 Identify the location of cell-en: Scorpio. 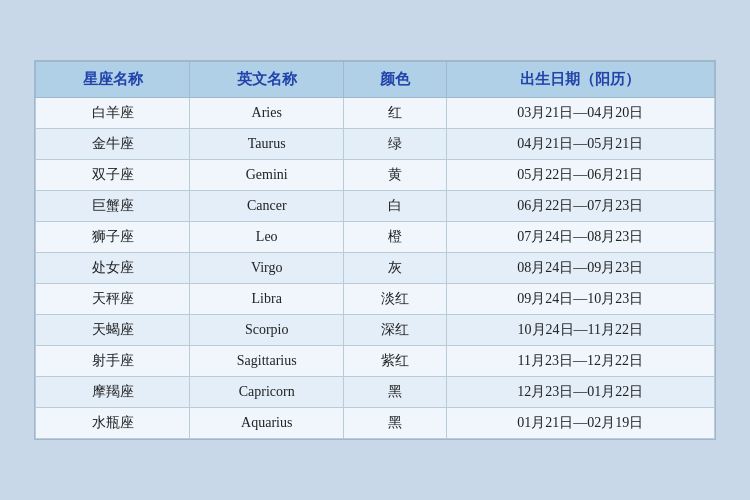
(267, 330).